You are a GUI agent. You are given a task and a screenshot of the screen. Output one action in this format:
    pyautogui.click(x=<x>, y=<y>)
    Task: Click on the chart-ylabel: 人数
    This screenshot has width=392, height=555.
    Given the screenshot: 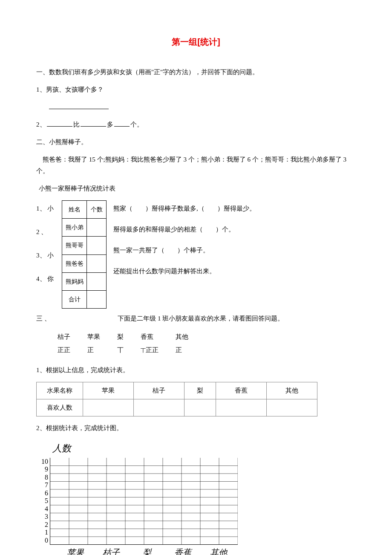 What is the action you would take?
    pyautogui.click(x=204, y=448)
    